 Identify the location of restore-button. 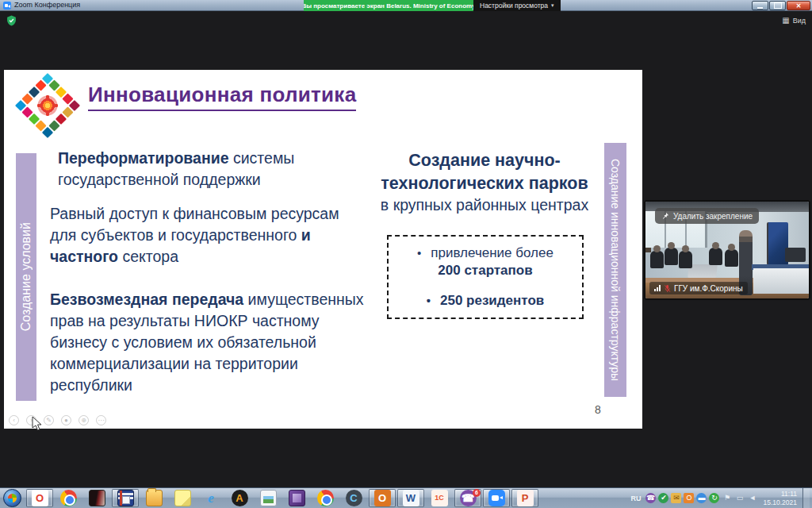
(777, 6).